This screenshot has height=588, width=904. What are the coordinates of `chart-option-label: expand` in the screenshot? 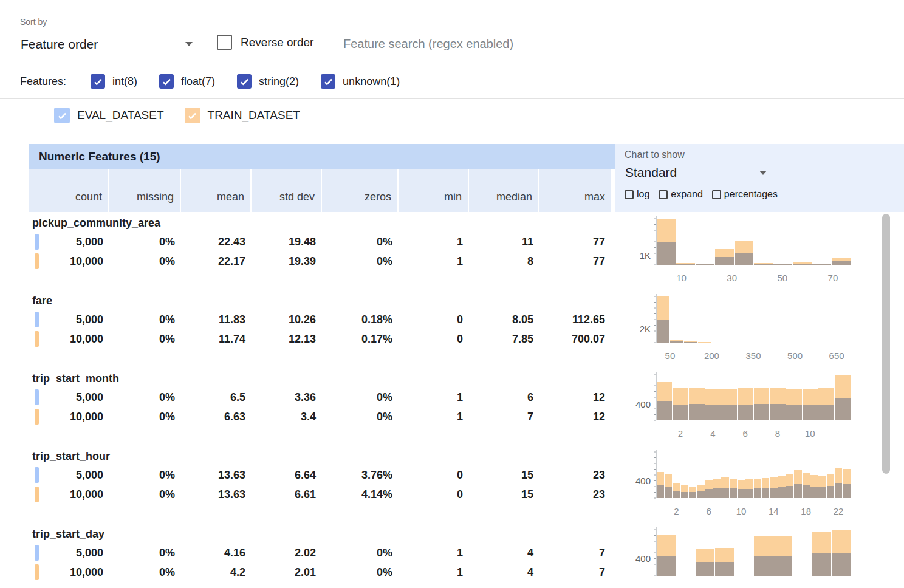 It's located at (687, 194).